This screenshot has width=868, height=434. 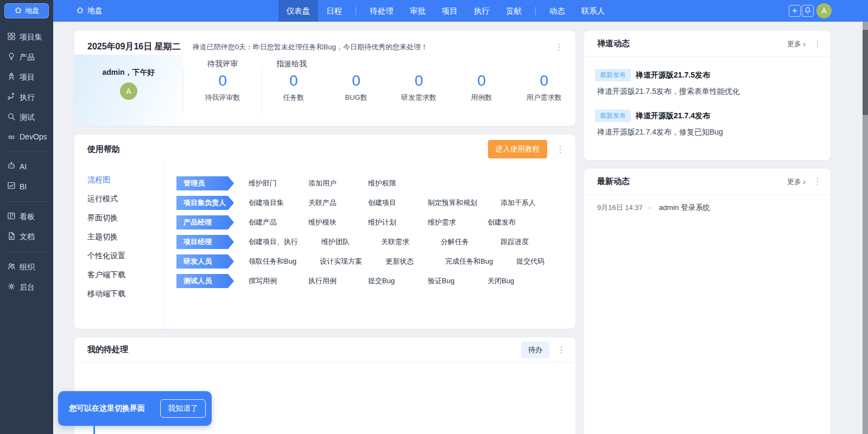 I want to click on topbar-brand: 地盘, so click(x=89, y=11).